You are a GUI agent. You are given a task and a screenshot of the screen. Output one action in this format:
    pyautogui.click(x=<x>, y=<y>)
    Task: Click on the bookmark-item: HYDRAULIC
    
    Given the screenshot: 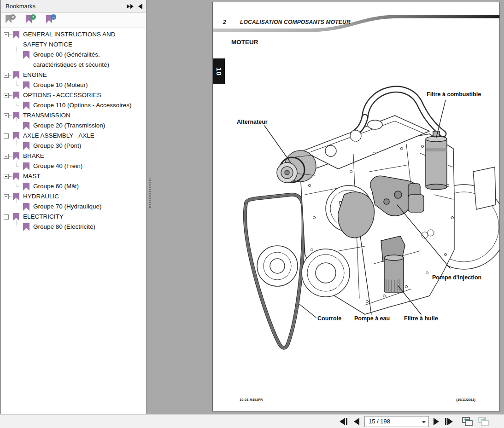 What is the action you would take?
    pyautogui.click(x=74, y=197)
    